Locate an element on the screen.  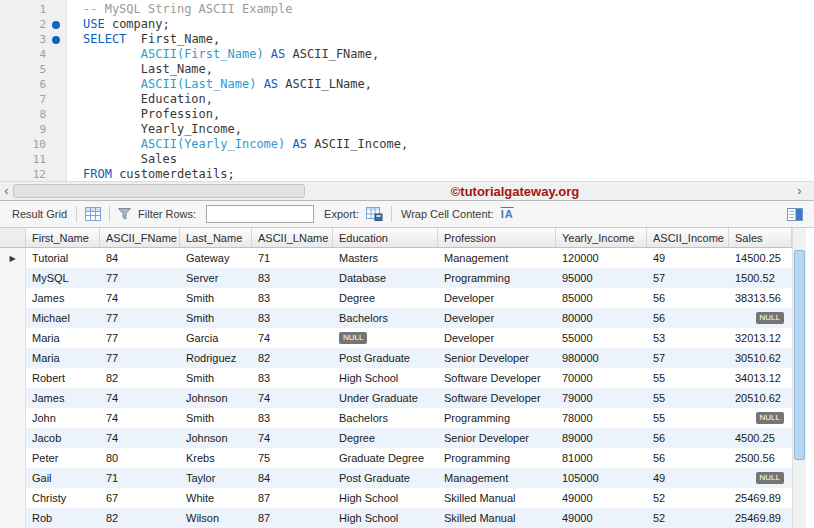
table-cell: 83 is located at coordinates (292, 298).